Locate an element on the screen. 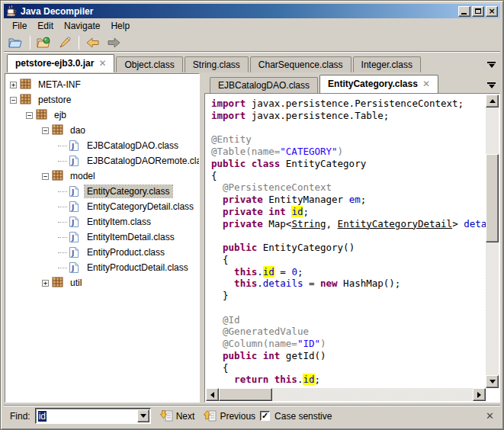  menu-edit: Edit is located at coordinates (46, 26).